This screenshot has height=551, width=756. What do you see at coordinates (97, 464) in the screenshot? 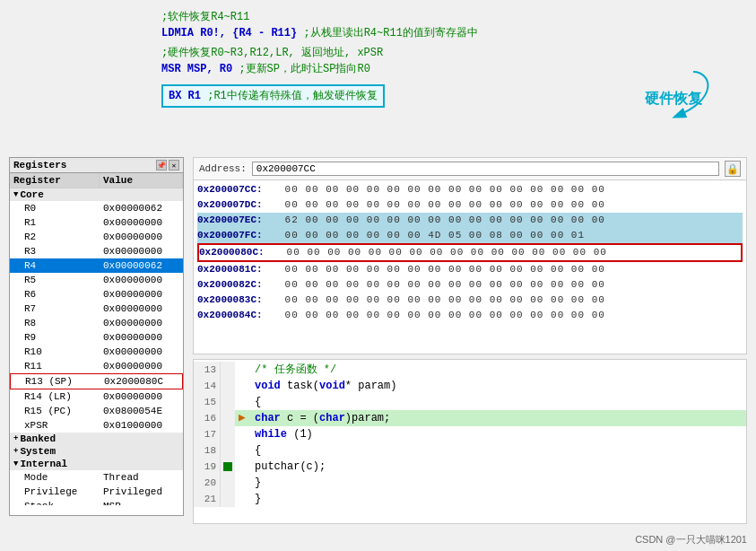
I see `internal-section: ▼ Internal` at bounding box center [97, 464].